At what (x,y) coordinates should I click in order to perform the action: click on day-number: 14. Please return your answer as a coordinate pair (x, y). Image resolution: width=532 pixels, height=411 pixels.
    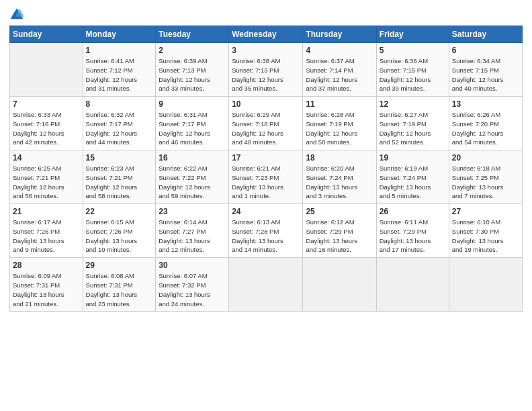
    Looking at the image, I should click on (46, 158).